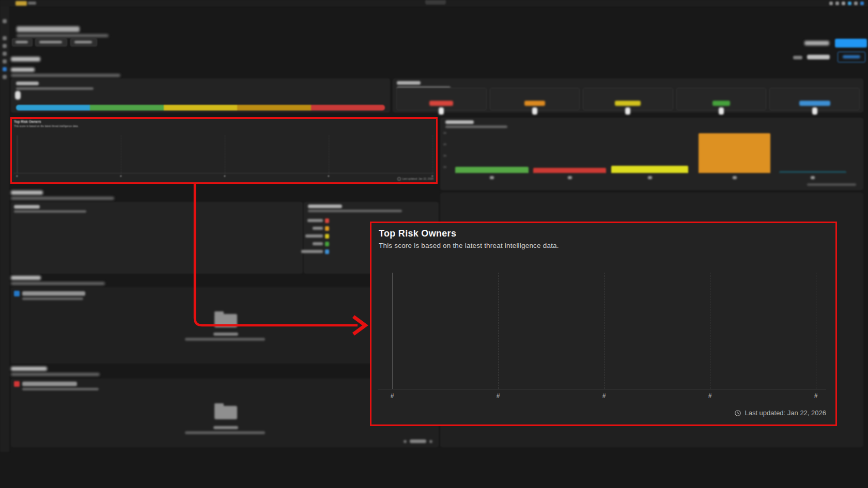  What do you see at coordinates (832, 185) in the screenshot?
I see `last-updated-redacted` at bounding box center [832, 185].